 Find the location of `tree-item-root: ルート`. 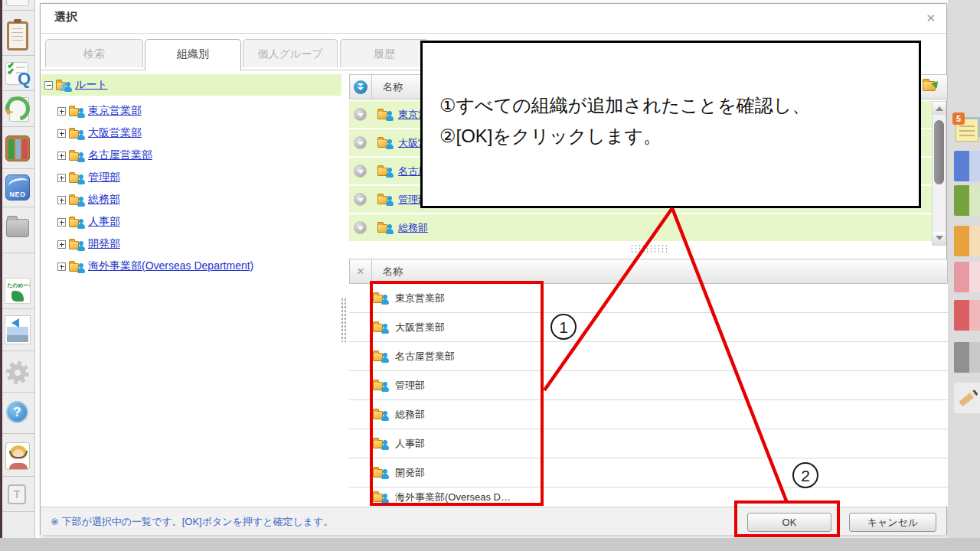

tree-item-root: ルート is located at coordinates (77, 85).